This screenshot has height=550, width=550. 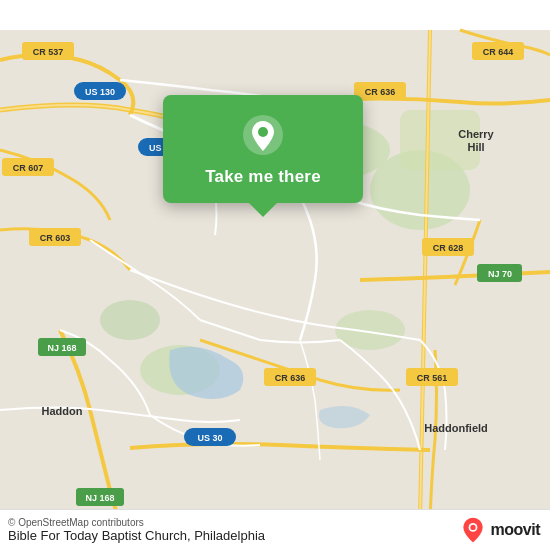 I want to click on moovit-brand-text: moovit, so click(x=516, y=530).